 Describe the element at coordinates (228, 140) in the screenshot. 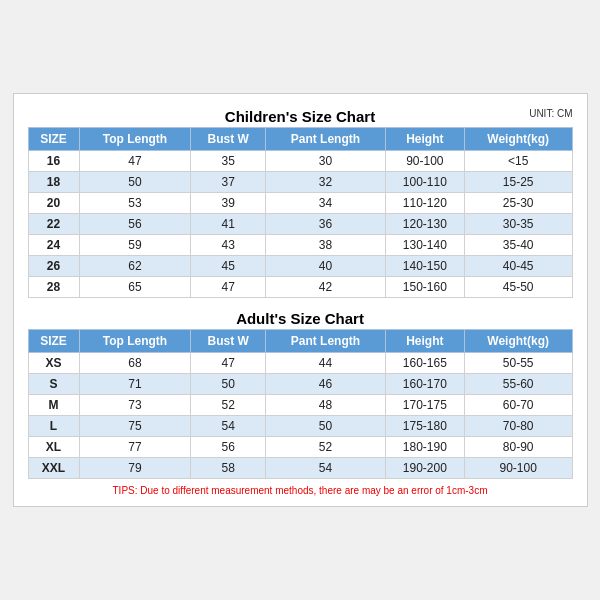

I see `header-bust-w: Bust W` at that location.